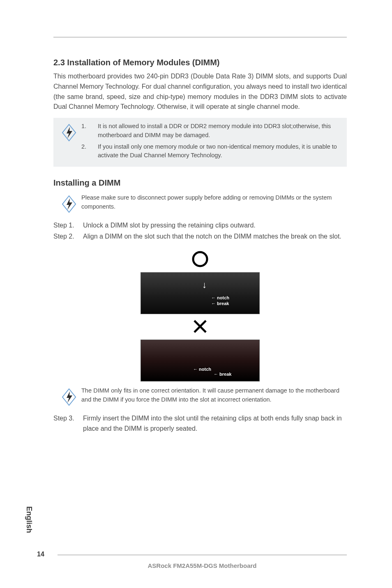 The width and height of the screenshot is (392, 588). Describe the element at coordinates (200, 203) in the screenshot. I see `note-box-2: Please make sure to disconnect power sup…` at that location.